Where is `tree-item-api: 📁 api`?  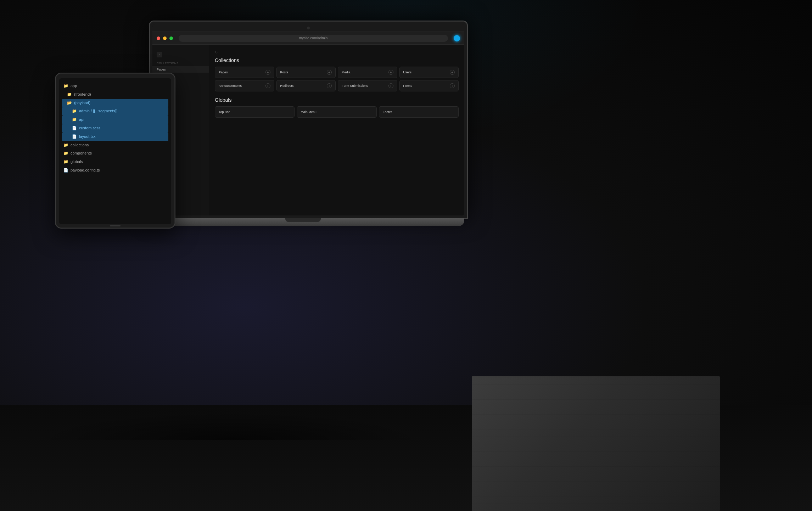 tree-item-api: 📁 api is located at coordinates (115, 120).